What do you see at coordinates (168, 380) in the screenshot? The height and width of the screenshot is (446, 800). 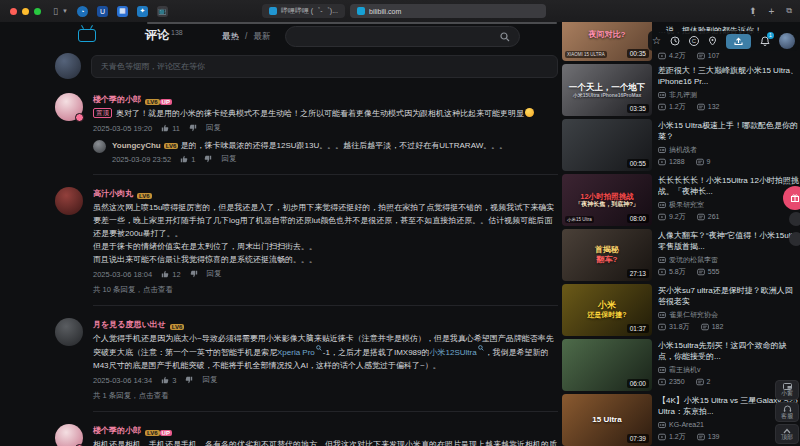 I see `like-button: 3` at bounding box center [168, 380].